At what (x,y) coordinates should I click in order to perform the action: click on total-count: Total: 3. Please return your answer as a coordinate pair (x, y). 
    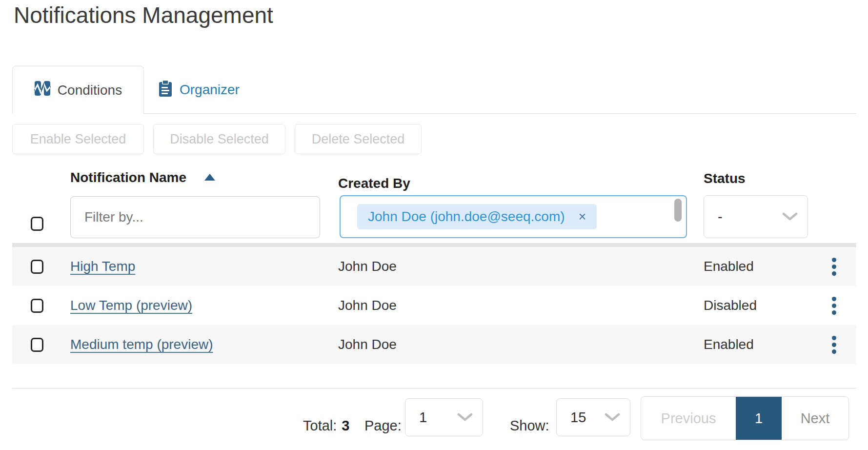
    Looking at the image, I should click on (326, 426).